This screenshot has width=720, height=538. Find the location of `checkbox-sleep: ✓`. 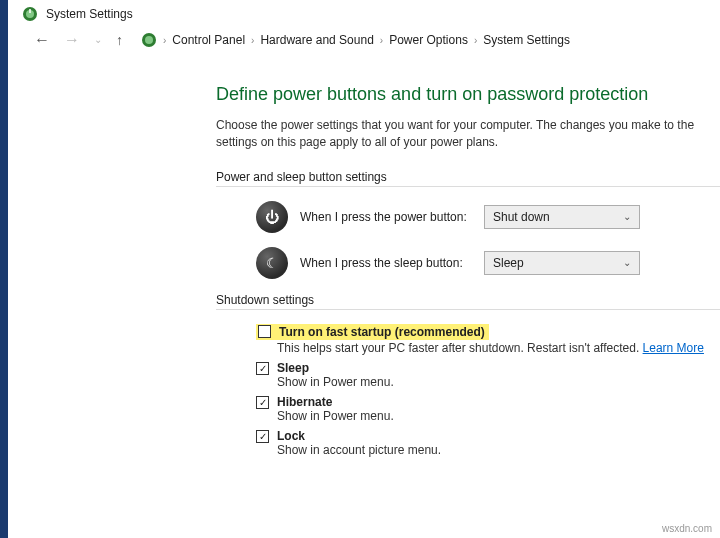

checkbox-sleep: ✓ is located at coordinates (262, 368).